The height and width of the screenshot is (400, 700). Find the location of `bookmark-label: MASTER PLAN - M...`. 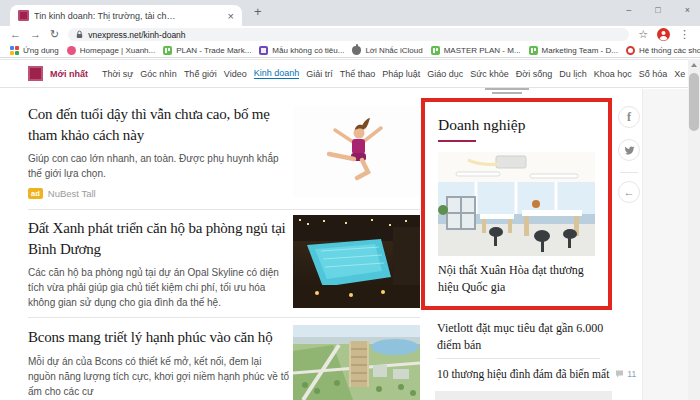

bookmark-label: MASTER PLAN - M... is located at coordinates (482, 50).